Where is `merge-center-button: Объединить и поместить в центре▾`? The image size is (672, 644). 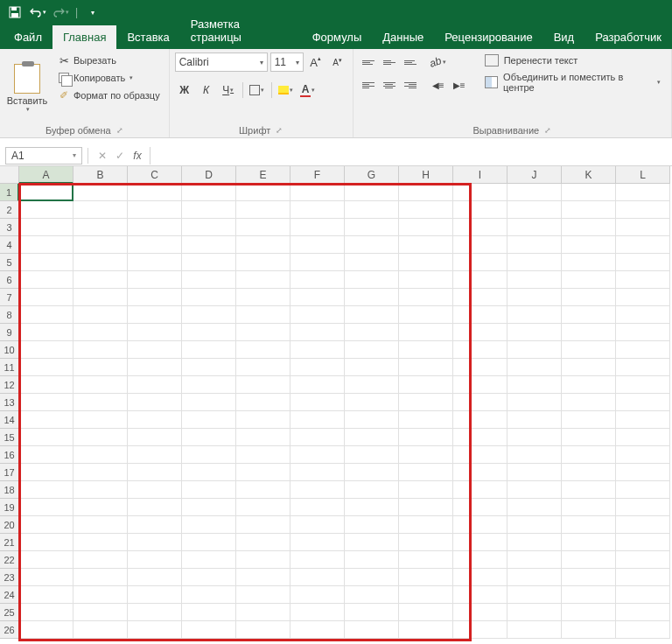
merge-center-button: Объединить и поместить в центре▾ is located at coordinates (572, 82).